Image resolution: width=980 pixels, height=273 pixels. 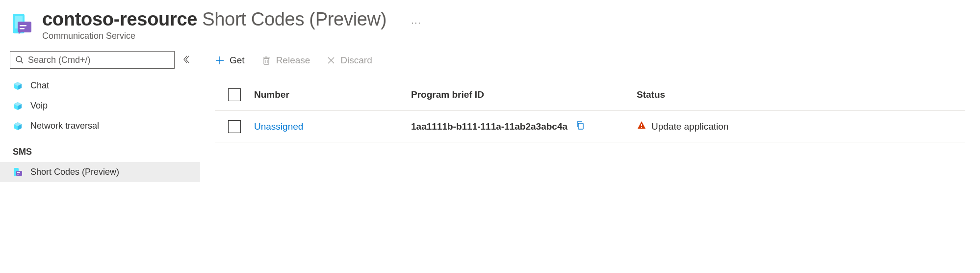 I want to click on column-header-status: Status, so click(x=801, y=95).